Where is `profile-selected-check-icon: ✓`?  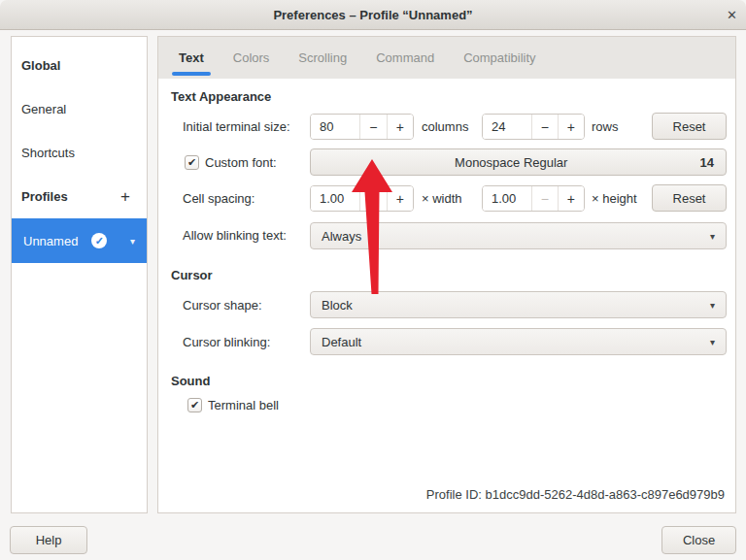
profile-selected-check-icon: ✓ is located at coordinates (99, 241).